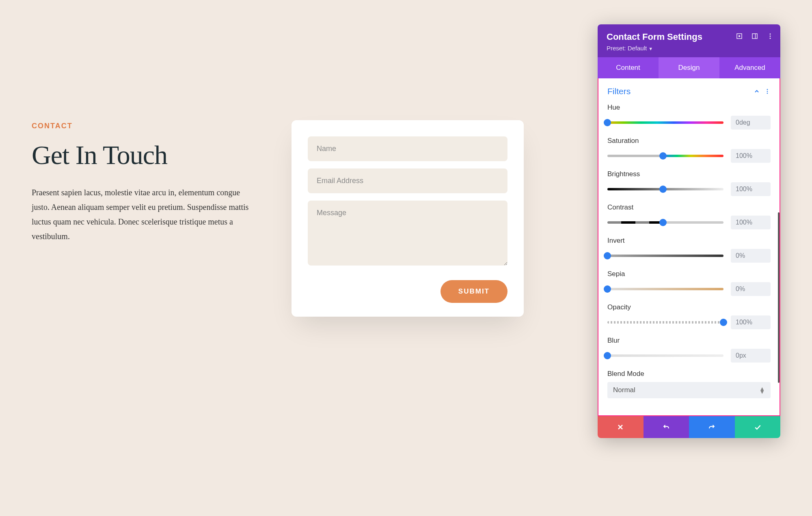 This screenshot has height=516, width=812. What do you see at coordinates (665, 156) in the screenshot?
I see `saturation-slider` at bounding box center [665, 156].